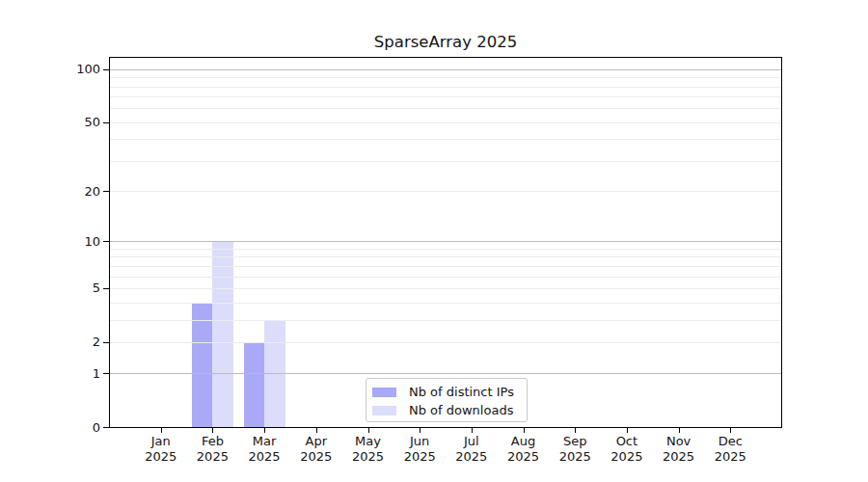 The image size is (868, 482). I want to click on y-tick-label-100: 100, so click(77, 69).